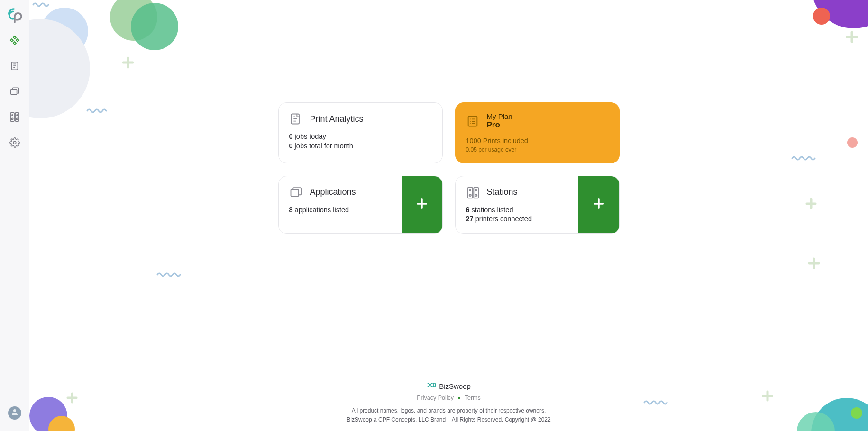  What do you see at coordinates (15, 67) in the screenshot?
I see `sidebar-item-jobs` at bounding box center [15, 67].